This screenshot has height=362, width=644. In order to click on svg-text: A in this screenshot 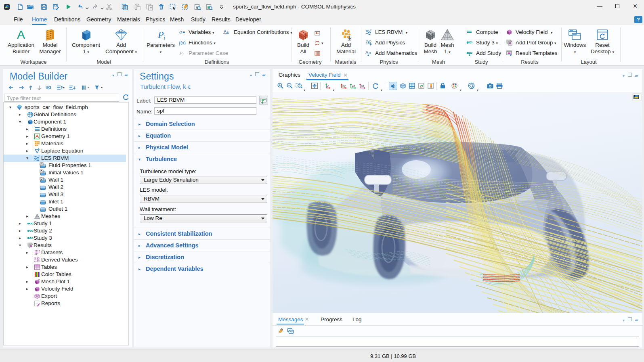, I will do `click(21, 35)`.